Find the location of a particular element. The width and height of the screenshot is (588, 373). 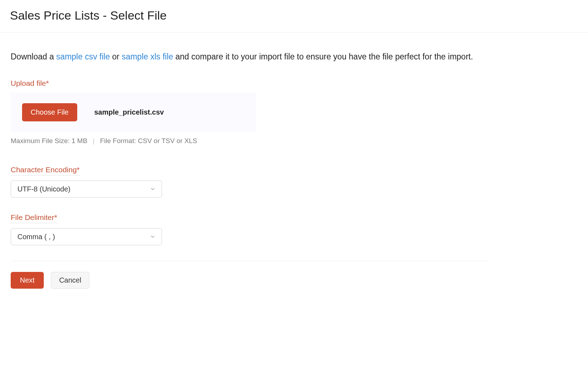

file-delimiter-label: File Delimiter* is located at coordinates (34, 218).